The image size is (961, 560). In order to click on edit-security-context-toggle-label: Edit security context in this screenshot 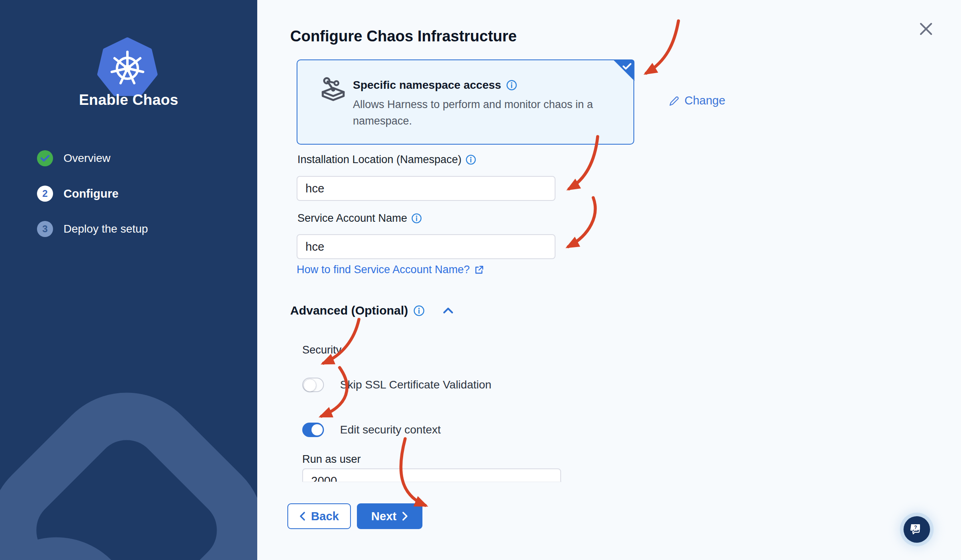, I will do `click(391, 430)`.